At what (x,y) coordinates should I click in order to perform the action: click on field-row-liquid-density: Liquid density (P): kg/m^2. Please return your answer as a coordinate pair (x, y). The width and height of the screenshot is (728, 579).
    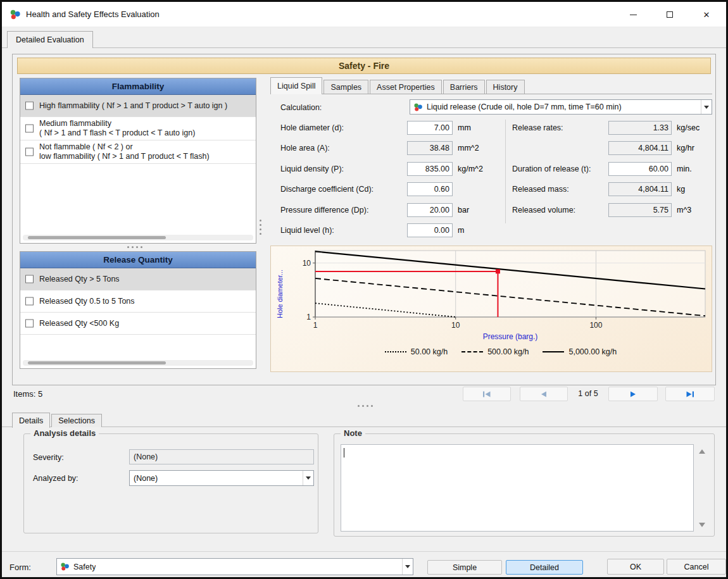
    Looking at the image, I should click on (393, 169).